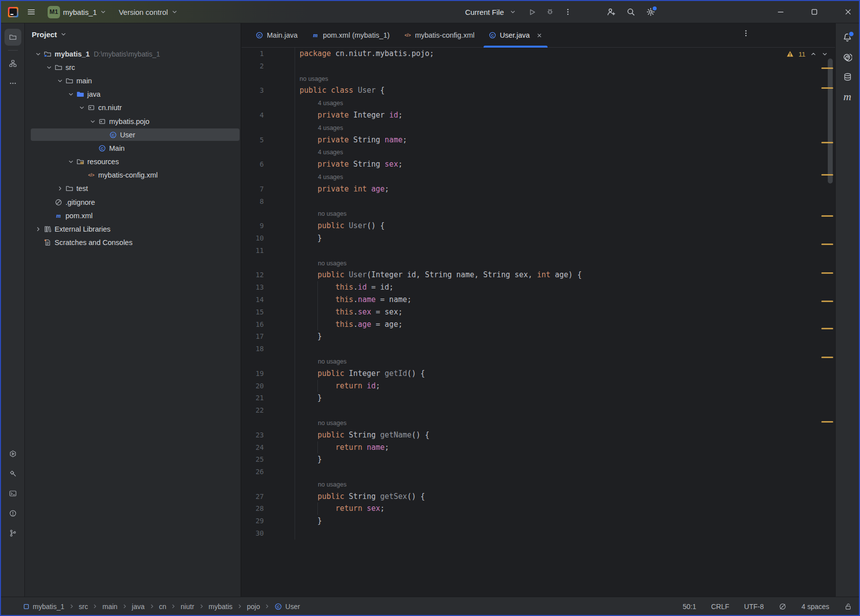  Describe the element at coordinates (133, 67) in the screenshot. I see `tree-item-src: src` at that location.